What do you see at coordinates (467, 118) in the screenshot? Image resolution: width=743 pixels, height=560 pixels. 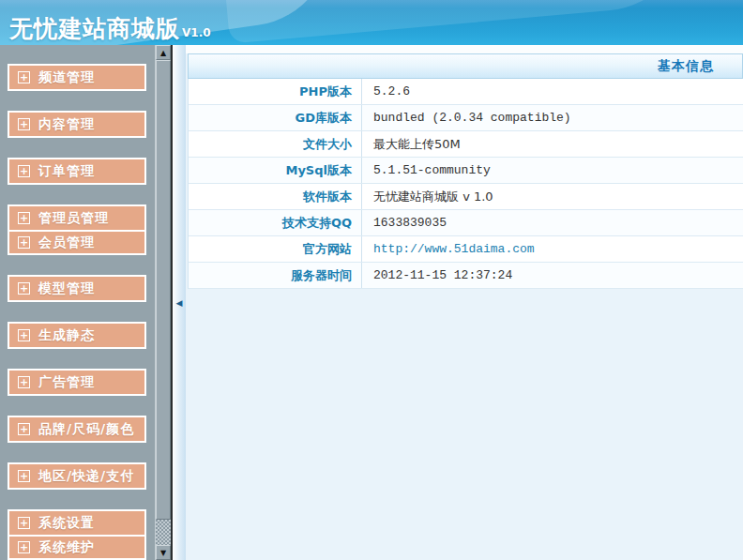 I see `row-value: bundled (2.0.34 compatible)` at bounding box center [467, 118].